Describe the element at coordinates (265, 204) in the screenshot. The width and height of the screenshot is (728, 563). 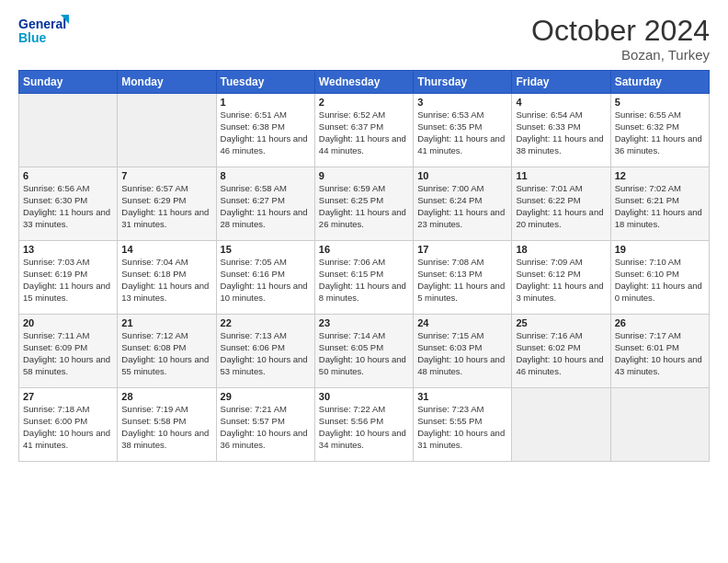
I see `table-cell: 8Sunrise: 6:58 AMSunset: 6:27 PMDaylight…` at that location.